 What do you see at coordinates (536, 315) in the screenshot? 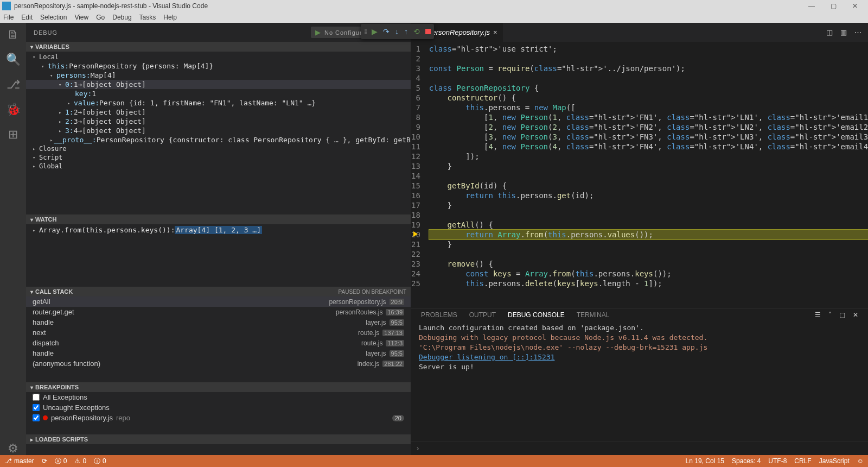
I see `panel-tab-debug-console: DEBUG CONSOLE` at bounding box center [536, 315].